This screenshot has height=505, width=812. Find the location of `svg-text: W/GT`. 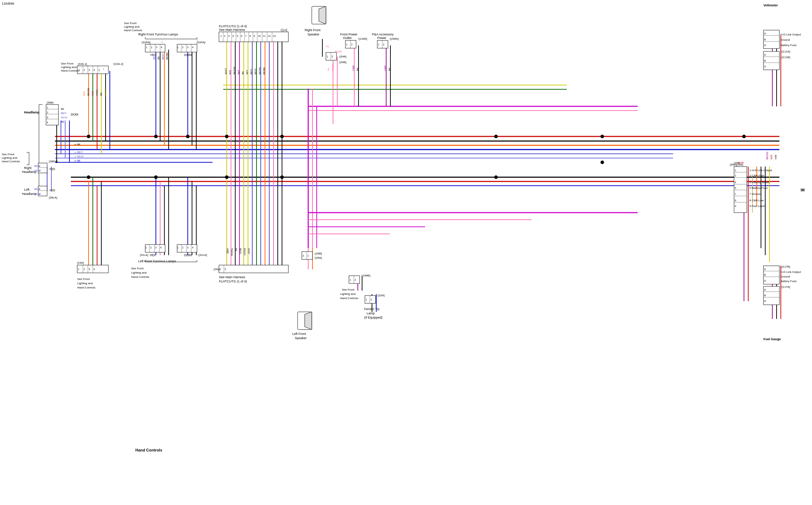

svg-text: W/GT is located at coordinates (226, 71).